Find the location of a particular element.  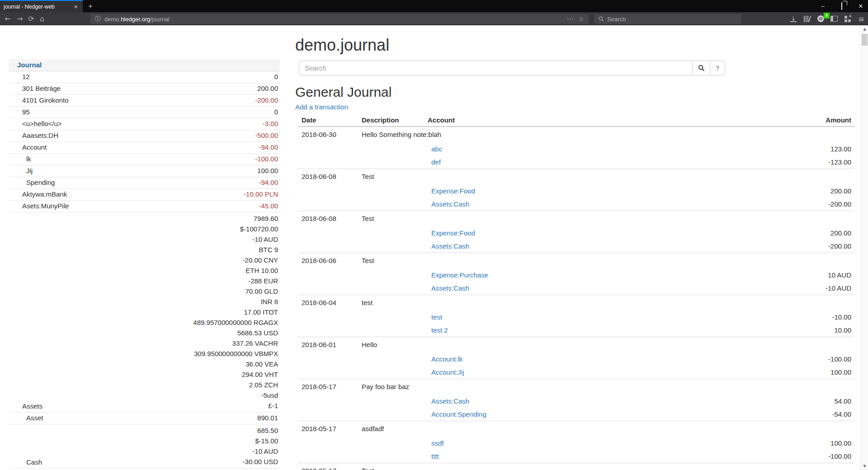

account-balance: 200.00 is located at coordinates (268, 89).